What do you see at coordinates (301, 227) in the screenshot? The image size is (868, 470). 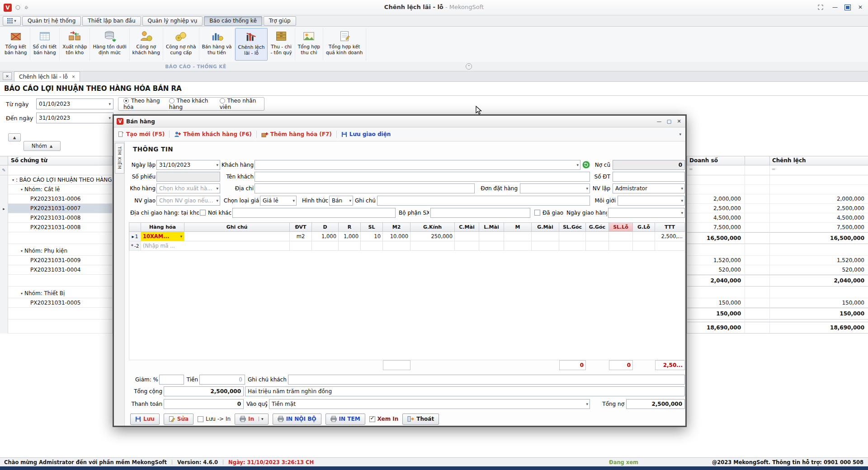 I see `col-dvt: ĐVT` at bounding box center [301, 227].